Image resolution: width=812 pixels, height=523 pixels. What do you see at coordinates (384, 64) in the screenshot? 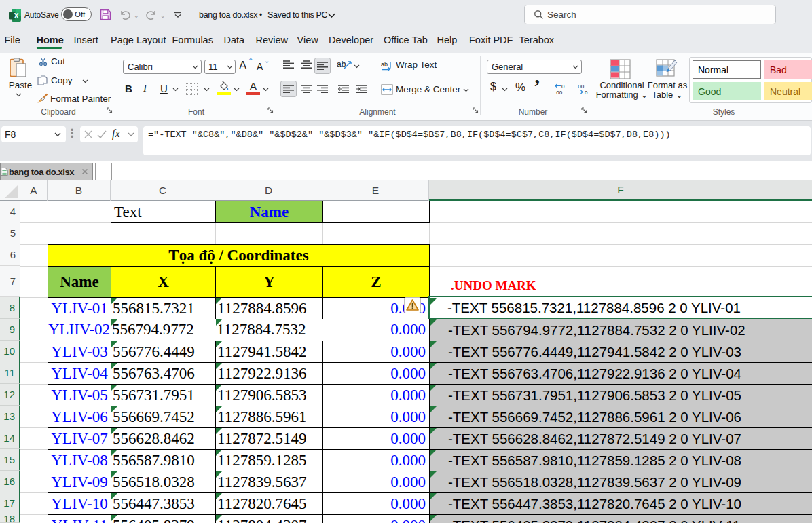
I see `svg-text: ab` at bounding box center [384, 64].